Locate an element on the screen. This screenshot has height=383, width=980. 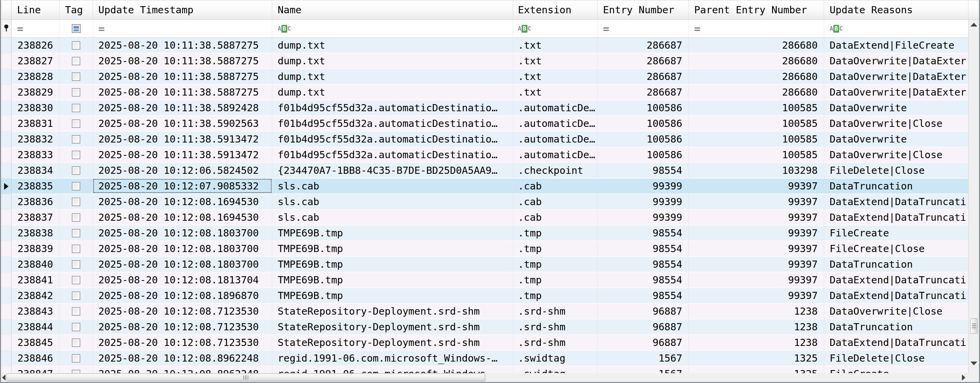
vertical-scrollbar-thumb is located at coordinates (974, 326).